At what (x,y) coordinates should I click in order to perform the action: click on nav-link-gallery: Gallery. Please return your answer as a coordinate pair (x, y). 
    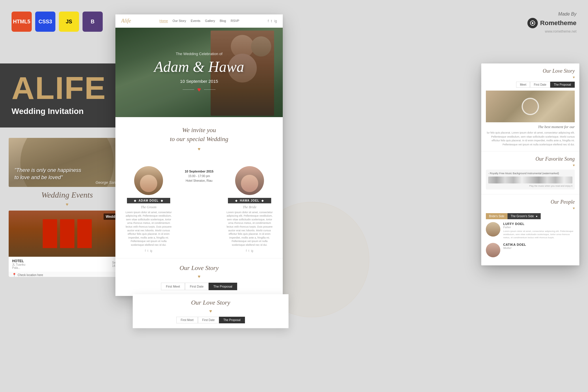
    Looking at the image, I should click on (210, 21).